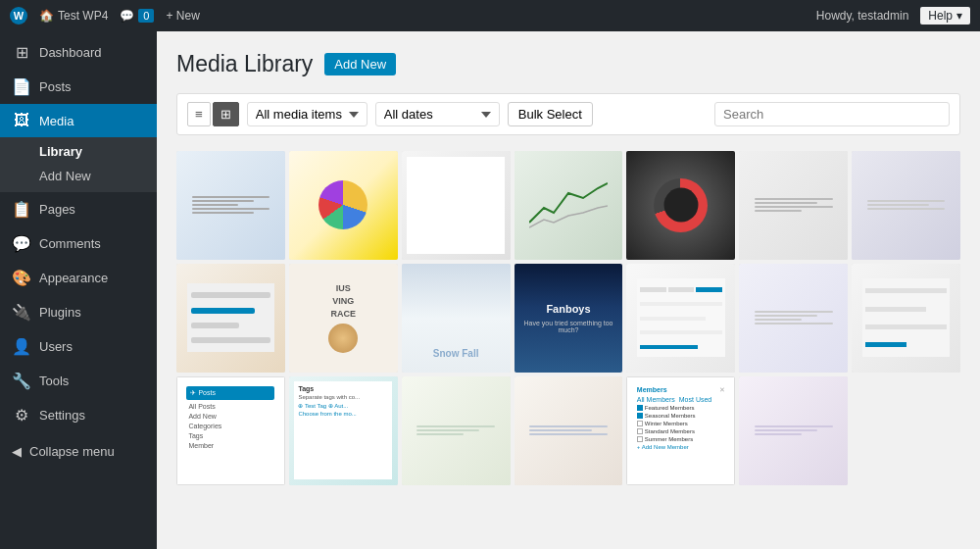  What do you see at coordinates (146, 16) in the screenshot?
I see `comment-count: 0` at bounding box center [146, 16].